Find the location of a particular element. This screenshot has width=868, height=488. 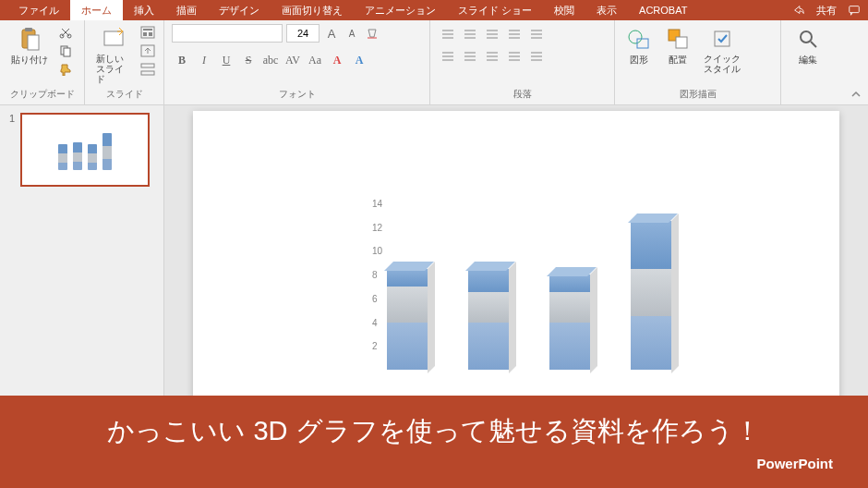

thumb-chart is located at coordinates (85, 150).